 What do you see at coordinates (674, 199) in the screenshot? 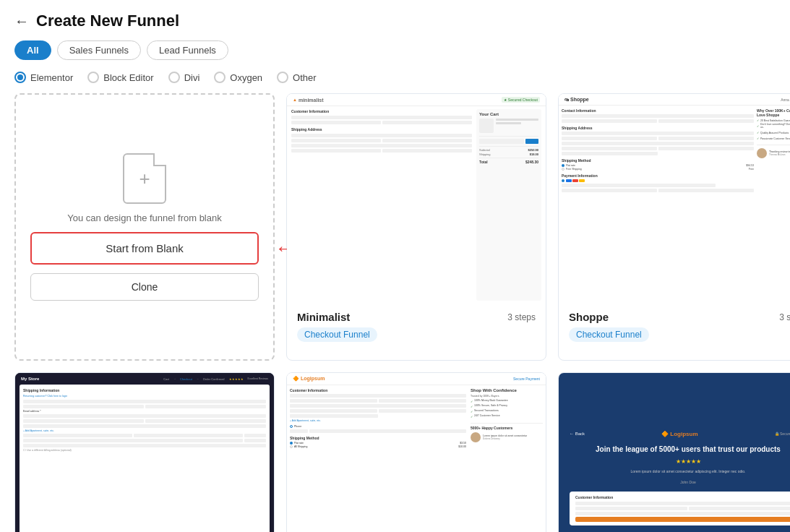
I see `shoppe-preview: Shoppe Anna Roy 1 $84.00 Contact Informa…` at bounding box center [674, 199].